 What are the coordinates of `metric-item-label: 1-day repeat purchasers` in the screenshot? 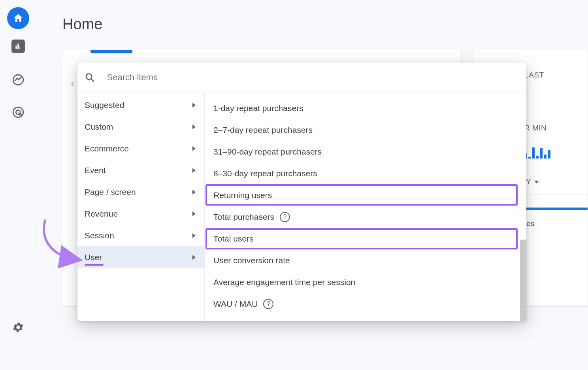 It's located at (258, 108).